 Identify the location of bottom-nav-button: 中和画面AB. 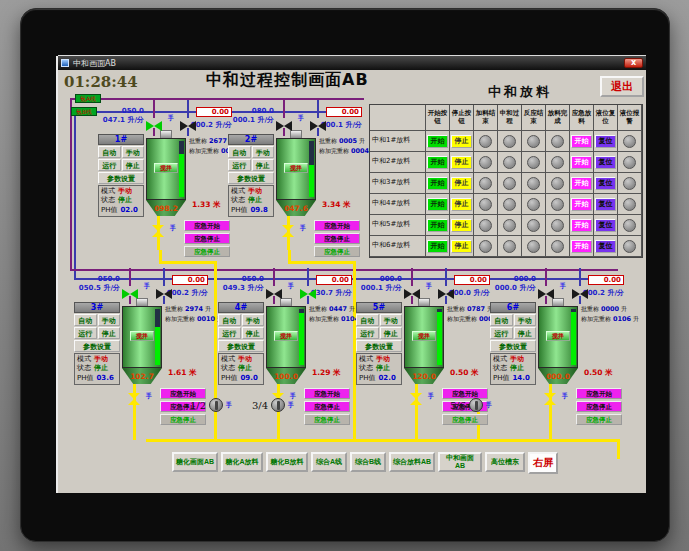
(460, 462).